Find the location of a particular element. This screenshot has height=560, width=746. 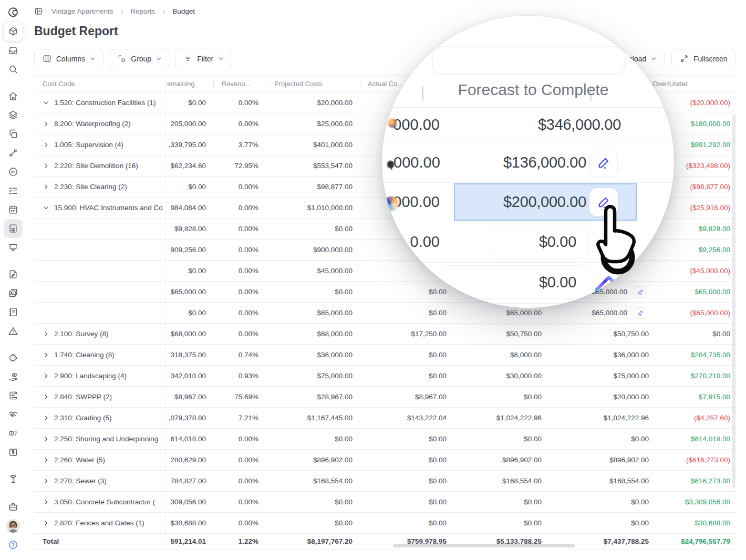

tools-icon is located at coordinates (13, 479).